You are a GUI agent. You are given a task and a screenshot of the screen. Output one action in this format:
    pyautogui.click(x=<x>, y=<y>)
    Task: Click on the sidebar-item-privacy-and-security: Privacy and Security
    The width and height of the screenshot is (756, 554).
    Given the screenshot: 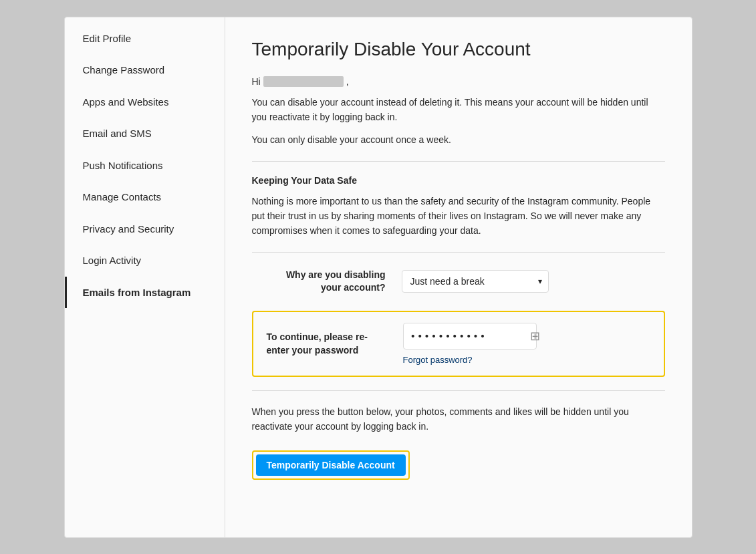 What is the action you would take?
    pyautogui.click(x=144, y=229)
    